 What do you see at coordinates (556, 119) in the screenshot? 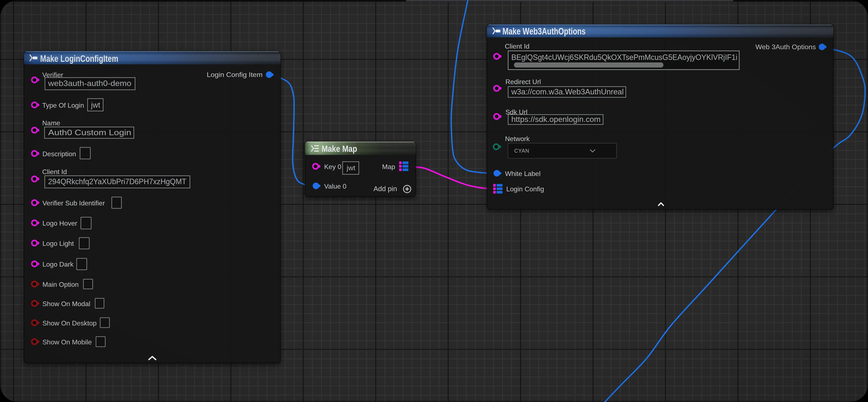
I see `svg-text: https://sdk.openlogin.com` at bounding box center [556, 119].